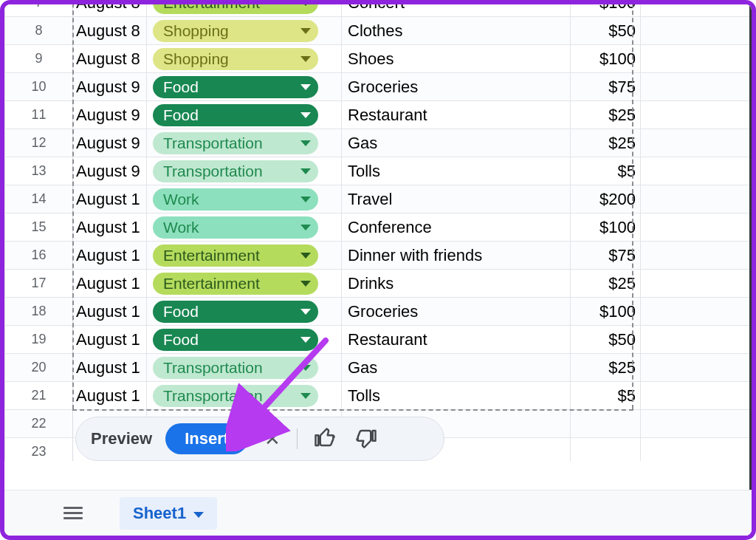  Describe the element at coordinates (39, 450) in the screenshot. I see `row-number: 23` at that location.